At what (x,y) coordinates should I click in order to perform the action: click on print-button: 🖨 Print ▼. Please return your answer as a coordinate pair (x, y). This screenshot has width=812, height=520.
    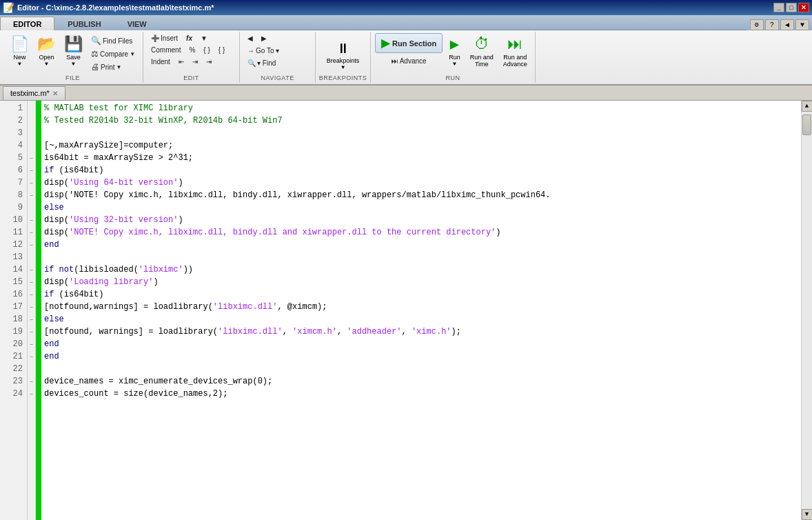
    Looking at the image, I should click on (113, 67).